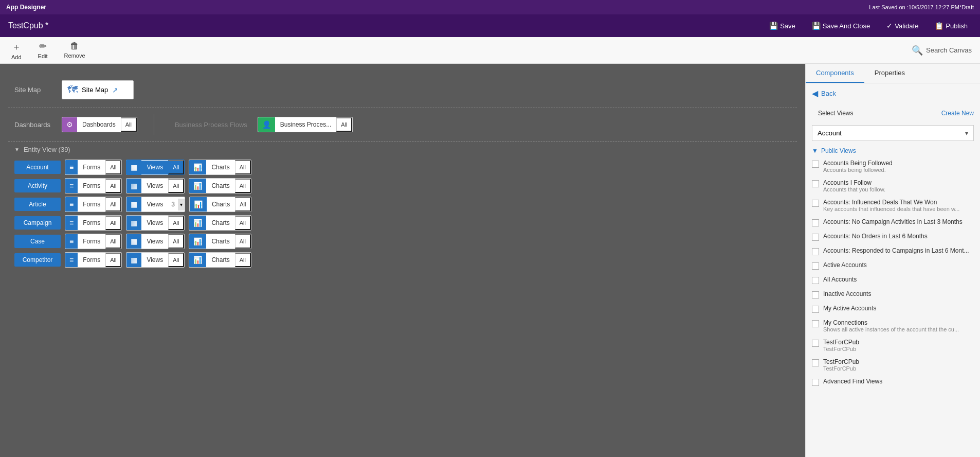 The width and height of the screenshot is (980, 457). What do you see at coordinates (98, 90) in the screenshot?
I see `site-map-box: 🗺 Site Map ↗` at bounding box center [98, 90].